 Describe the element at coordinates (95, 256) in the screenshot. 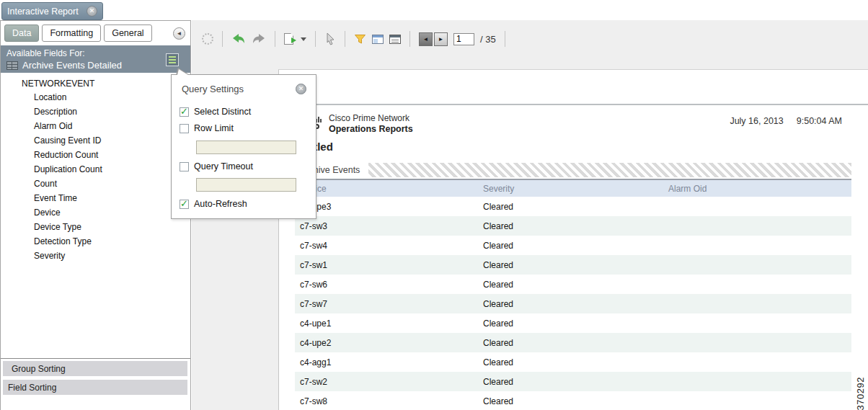

I see `field-item: Severity` at that location.